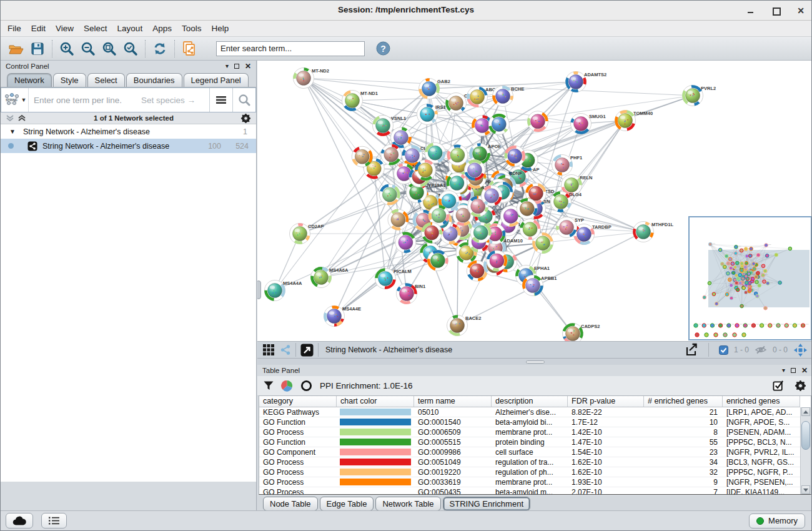 The image size is (812, 531). What do you see at coordinates (298, 402) in the screenshot?
I see `column-header-category: category` at bounding box center [298, 402].